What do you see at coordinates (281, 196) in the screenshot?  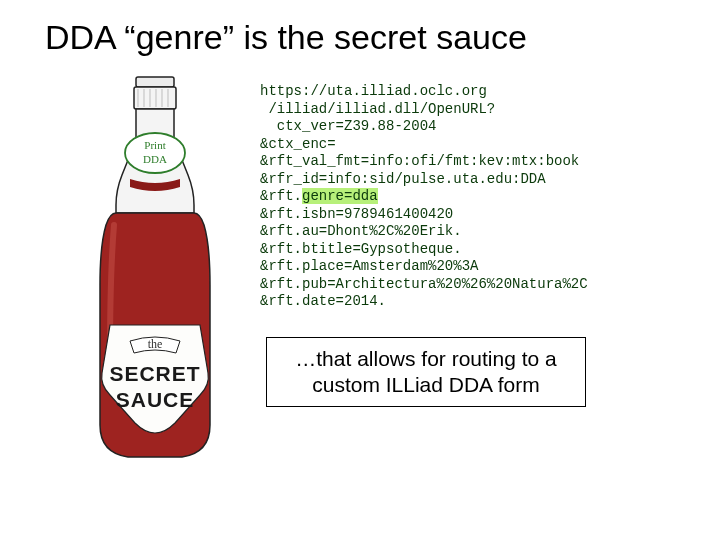 I see `url-l6-prefix: &rft.` at bounding box center [281, 196].